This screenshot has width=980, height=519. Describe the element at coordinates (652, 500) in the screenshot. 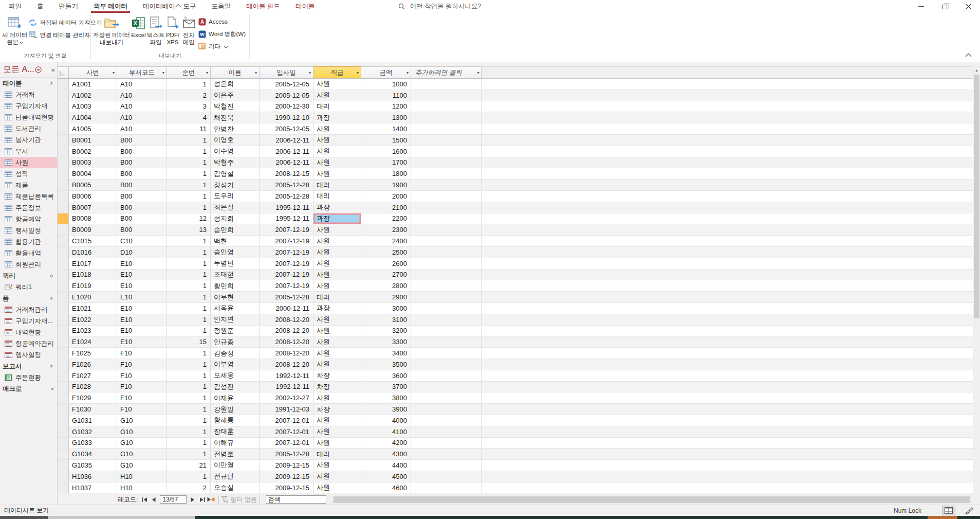

I see `horizontal-scrollbar-thumb` at that location.